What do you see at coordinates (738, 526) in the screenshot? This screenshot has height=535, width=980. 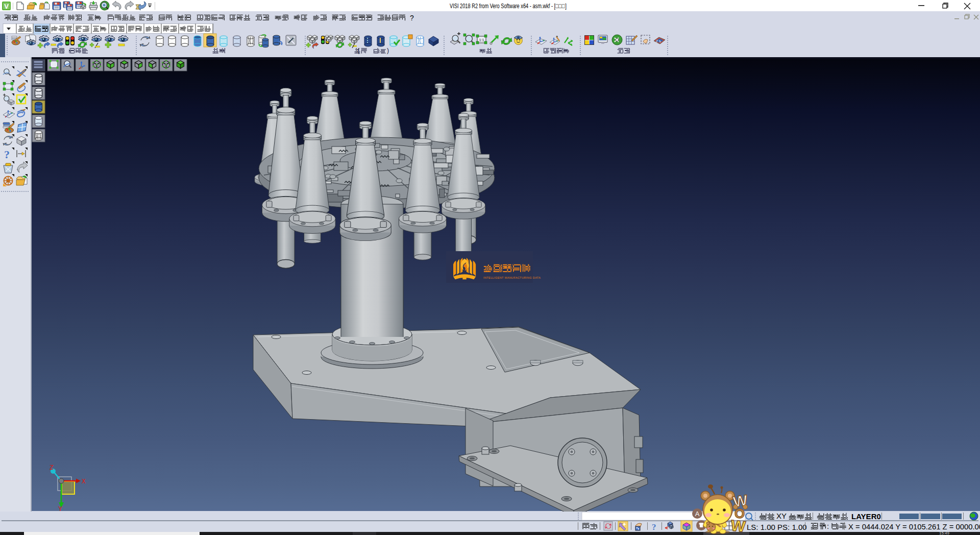 I see `svg-text: W` at bounding box center [738, 526].